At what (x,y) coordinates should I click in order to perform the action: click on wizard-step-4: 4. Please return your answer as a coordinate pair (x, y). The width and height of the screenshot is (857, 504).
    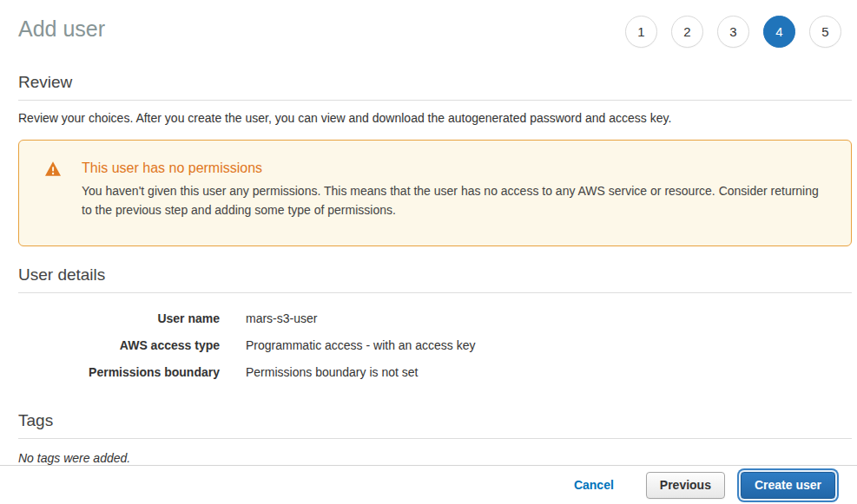
    Looking at the image, I should click on (780, 31).